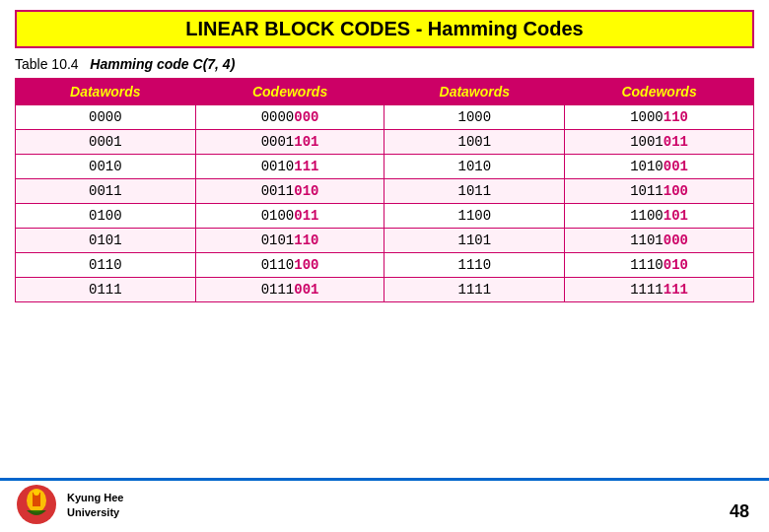 The height and width of the screenshot is (532, 769). What do you see at coordinates (660, 142) in the screenshot?
I see `codeword-2: 1001011` at bounding box center [660, 142].